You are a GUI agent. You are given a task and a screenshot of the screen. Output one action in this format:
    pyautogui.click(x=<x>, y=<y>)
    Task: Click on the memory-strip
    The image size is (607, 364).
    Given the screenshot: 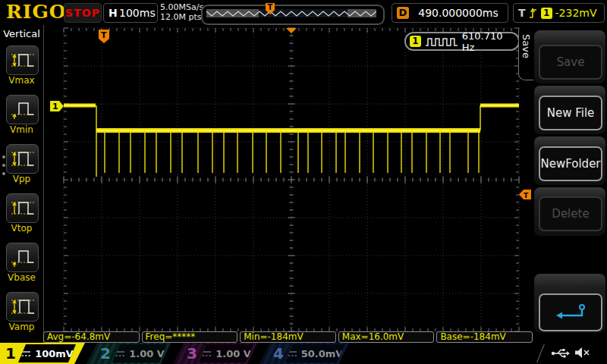 What is the action you would take?
    pyautogui.click(x=291, y=14)
    